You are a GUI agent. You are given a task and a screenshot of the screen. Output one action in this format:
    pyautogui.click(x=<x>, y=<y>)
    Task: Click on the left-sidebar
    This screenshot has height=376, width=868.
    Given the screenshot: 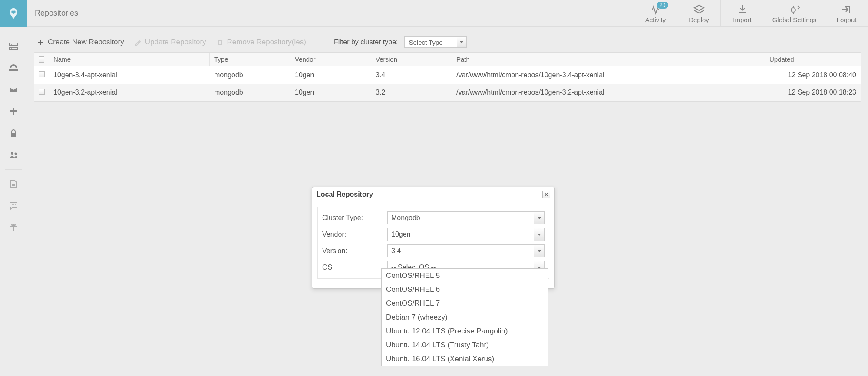 What is the action you would take?
    pyautogui.click(x=13, y=201)
    